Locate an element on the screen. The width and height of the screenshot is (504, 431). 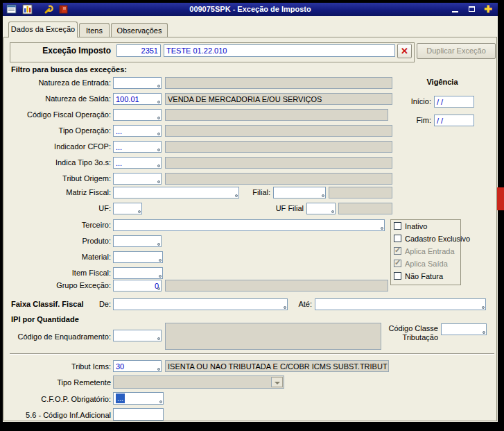
terceiro-label: Terceiro: is located at coordinates (60, 225).